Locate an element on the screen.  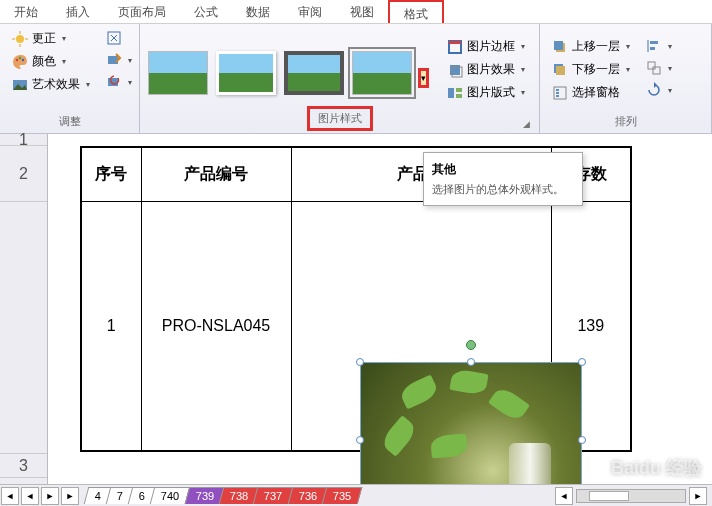
row-header-4: 3 is located at coordinates (24, 466).